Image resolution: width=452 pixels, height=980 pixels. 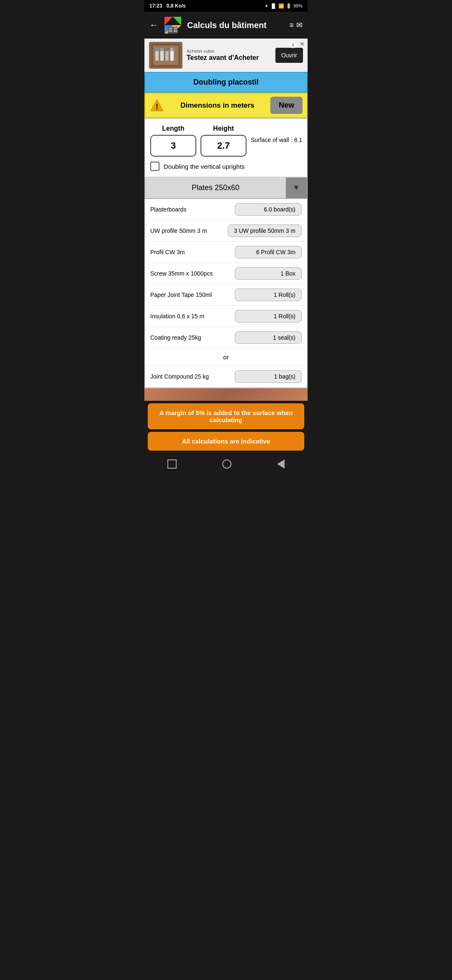 What do you see at coordinates (223, 141) in the screenshot?
I see `height-group: Height` at bounding box center [223, 141].